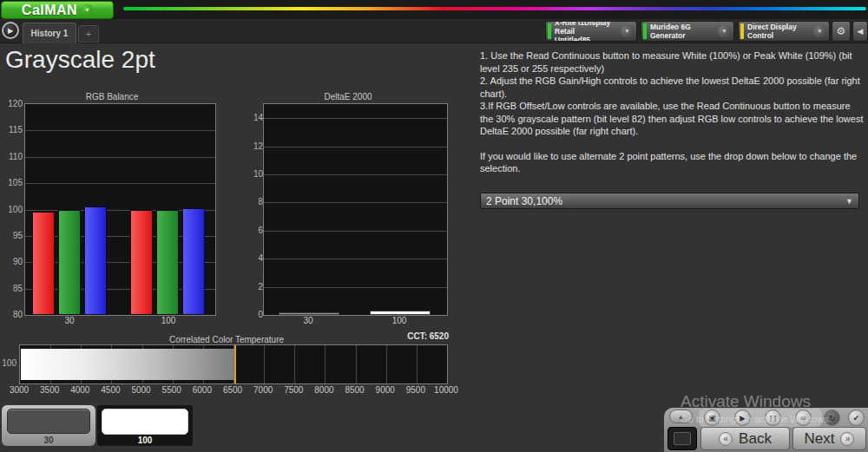  I want to click on pattern-window-button, so click(682, 439).